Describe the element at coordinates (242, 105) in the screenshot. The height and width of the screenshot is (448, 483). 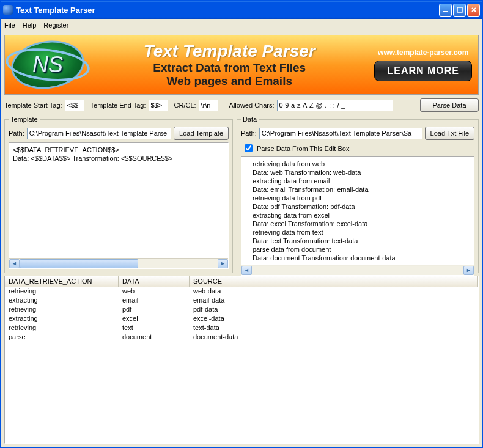
I see `config-row: Template Start Tag: Template End Tag: CR…` at that location.